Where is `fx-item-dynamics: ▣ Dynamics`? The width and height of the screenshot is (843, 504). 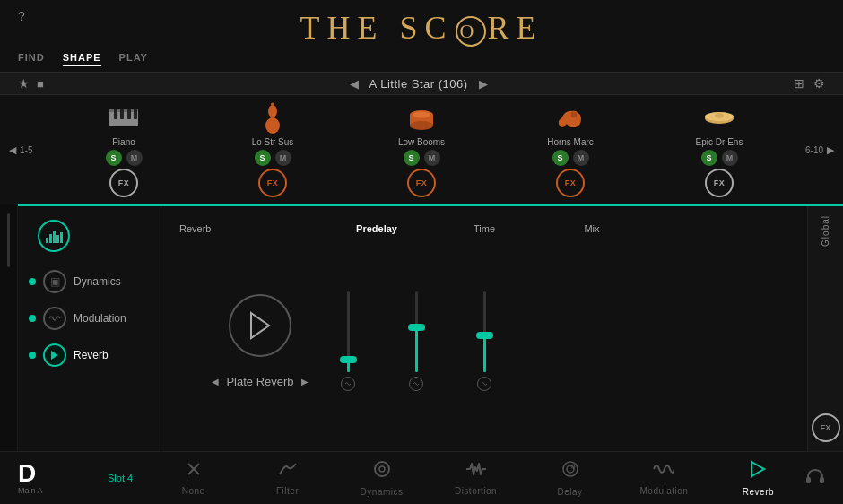
fx-item-dynamics: ▣ Dynamics is located at coordinates (90, 282).